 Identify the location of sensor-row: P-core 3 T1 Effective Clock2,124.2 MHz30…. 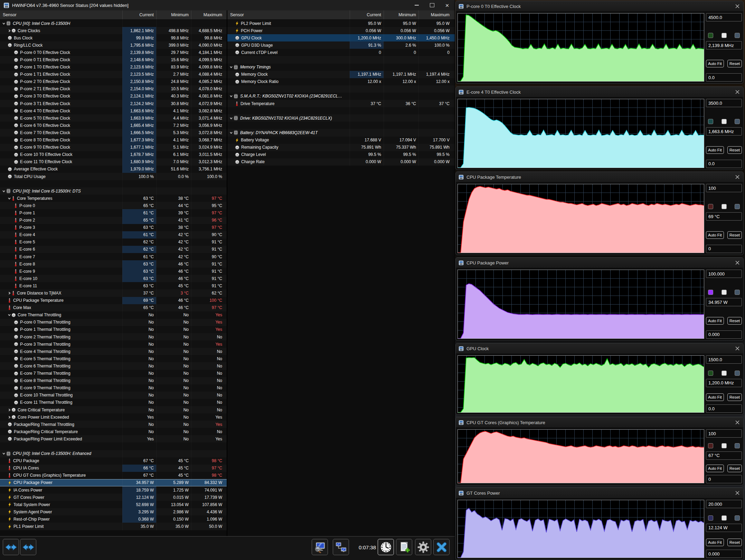
(113, 104).